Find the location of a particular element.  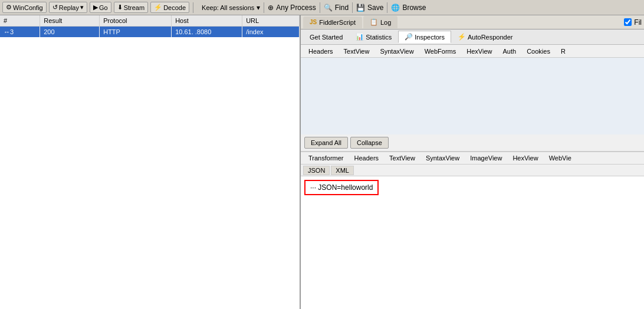

filter-checkbox is located at coordinates (627, 22).